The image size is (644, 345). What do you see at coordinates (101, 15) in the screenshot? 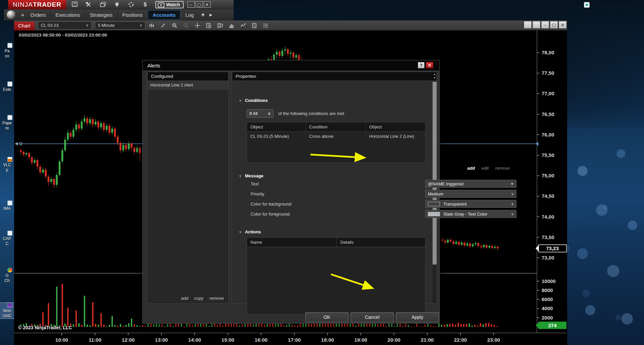
I see `tab-strategies: Strategies` at bounding box center [101, 15].